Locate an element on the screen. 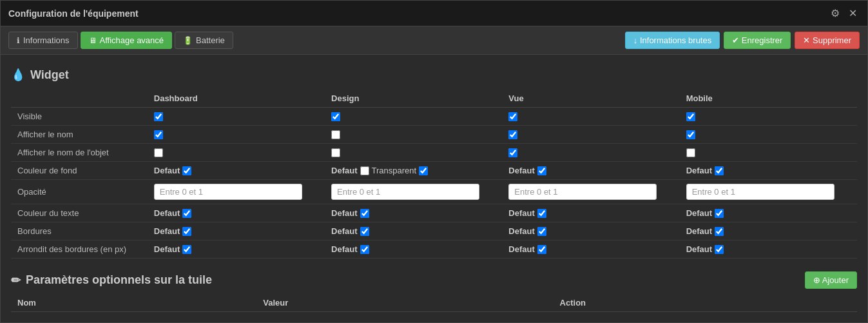 The height and width of the screenshot is (323, 868). col-header-label is located at coordinates (79, 99).